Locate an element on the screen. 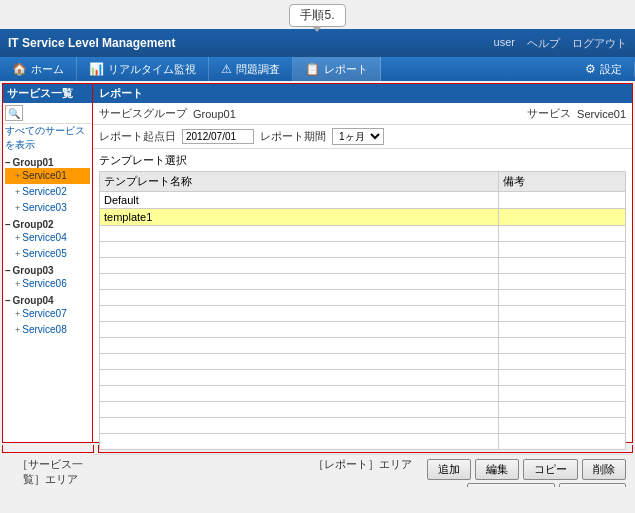  col-note: 備考 is located at coordinates (562, 182).